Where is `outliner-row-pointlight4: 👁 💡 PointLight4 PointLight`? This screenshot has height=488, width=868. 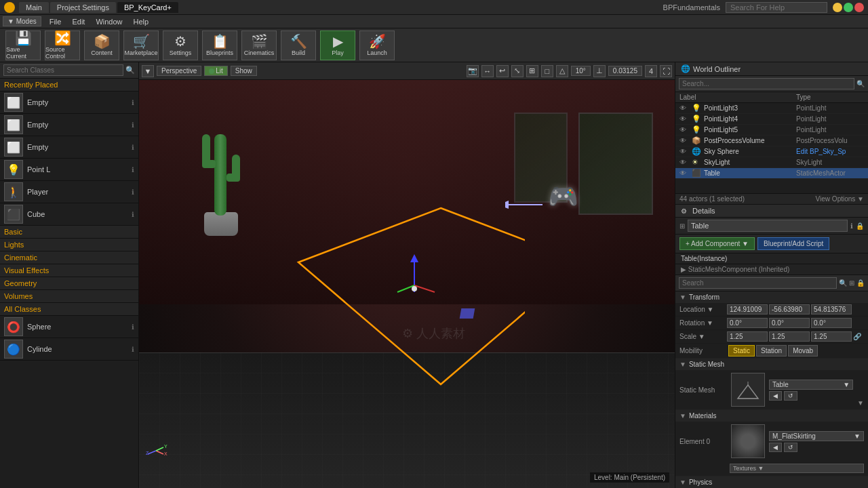 outliner-row-pointlight4: 👁 💡 PointLight4 PointLight is located at coordinates (772, 119).